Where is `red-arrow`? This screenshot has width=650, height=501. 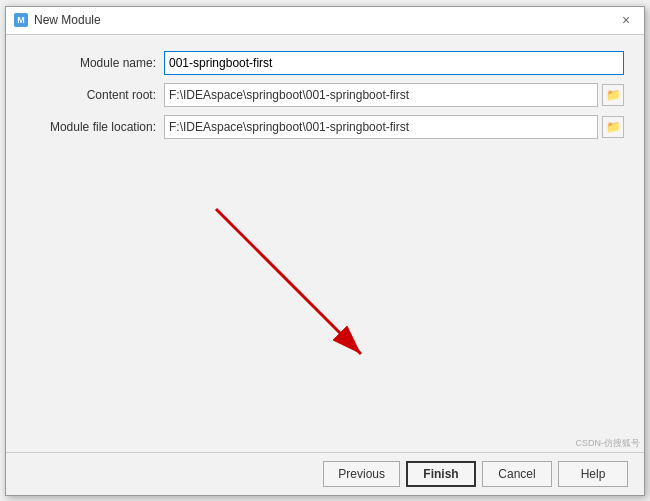
red-arrow is located at coordinates (296, 289).